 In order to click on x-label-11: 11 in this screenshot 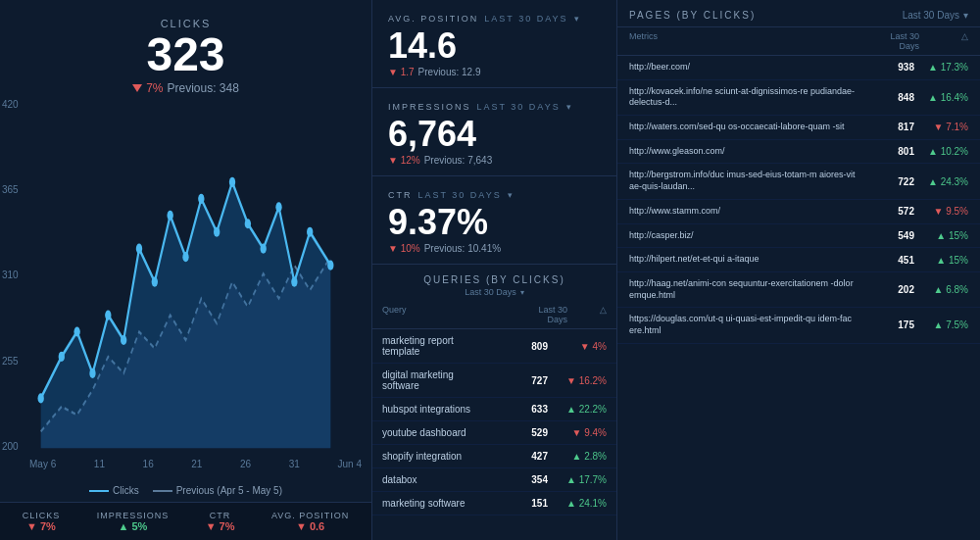, I will do `click(100, 465)`.